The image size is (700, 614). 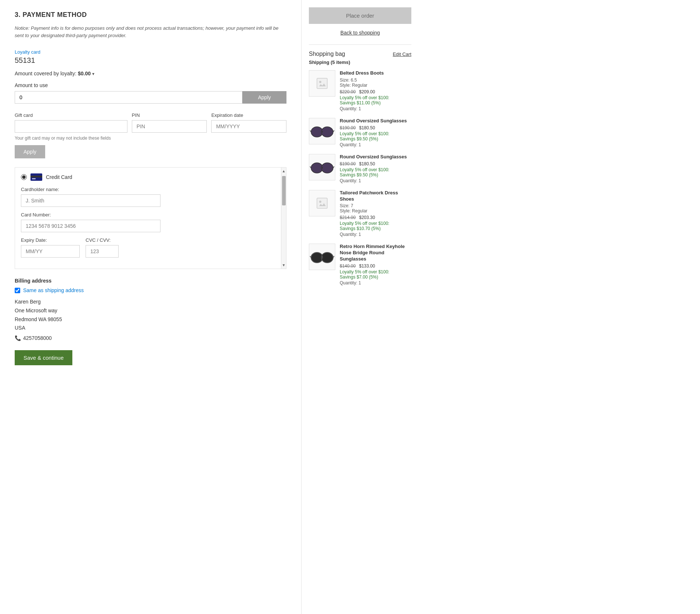 I want to click on amount-row: Apply, so click(x=151, y=97).